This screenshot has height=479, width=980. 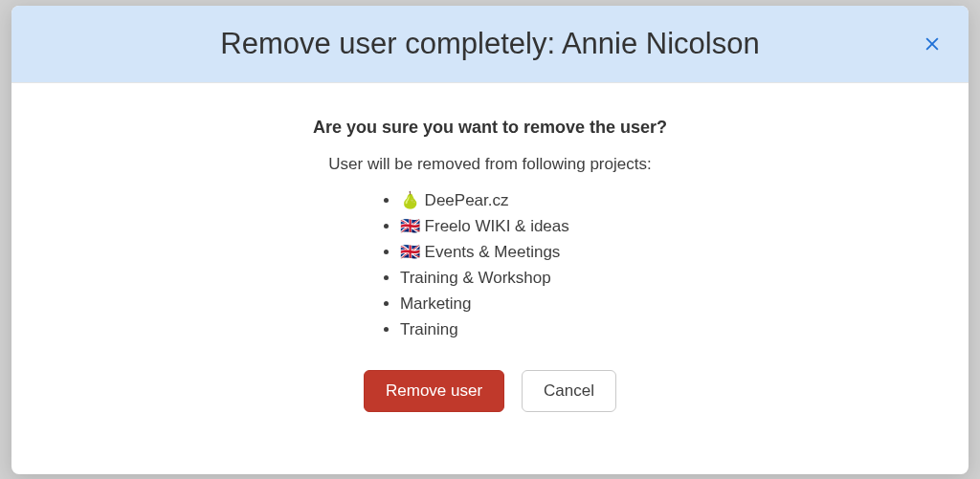 What do you see at coordinates (490, 44) in the screenshot?
I see `modal-title: Remove user completely: Annie Nicolson` at bounding box center [490, 44].